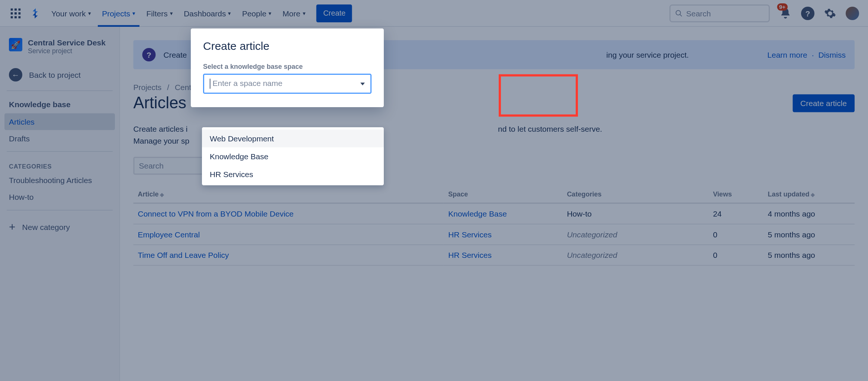 The height and width of the screenshot is (381, 868). I want to click on modal-field-label: Select a knowledge base space, so click(287, 66).